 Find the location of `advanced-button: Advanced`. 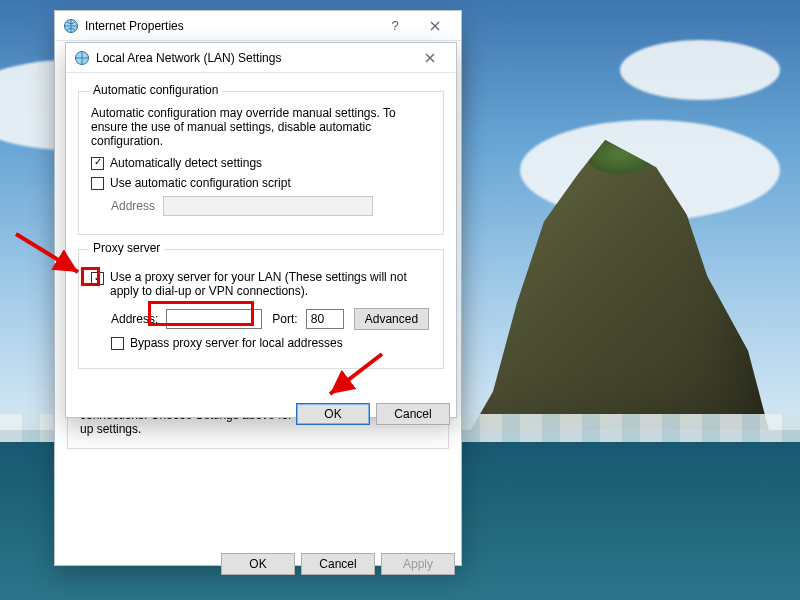

advanced-button: Advanced is located at coordinates (392, 319).